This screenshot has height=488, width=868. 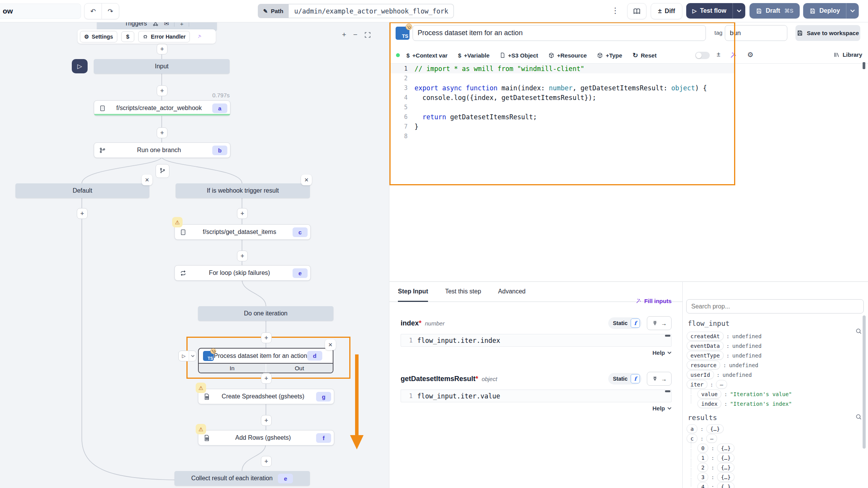 What do you see at coordinates (637, 11) in the screenshot?
I see `docs-button` at bounding box center [637, 11].